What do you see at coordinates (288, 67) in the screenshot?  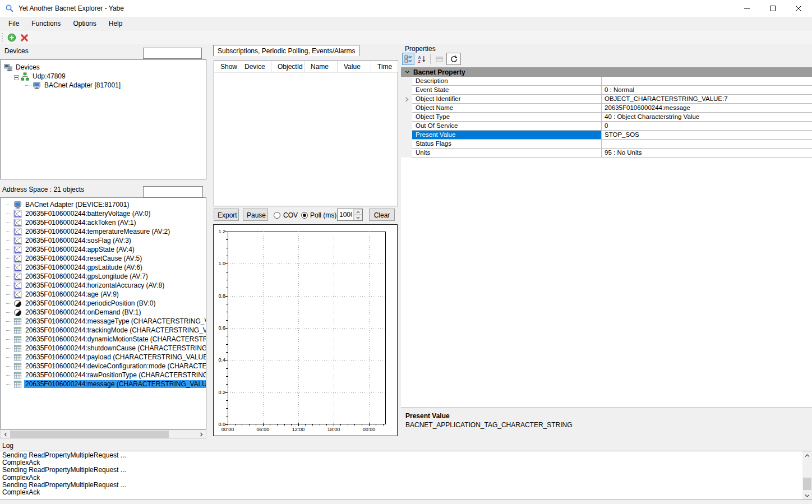 I see `column-header-objectid: ObjectId` at bounding box center [288, 67].